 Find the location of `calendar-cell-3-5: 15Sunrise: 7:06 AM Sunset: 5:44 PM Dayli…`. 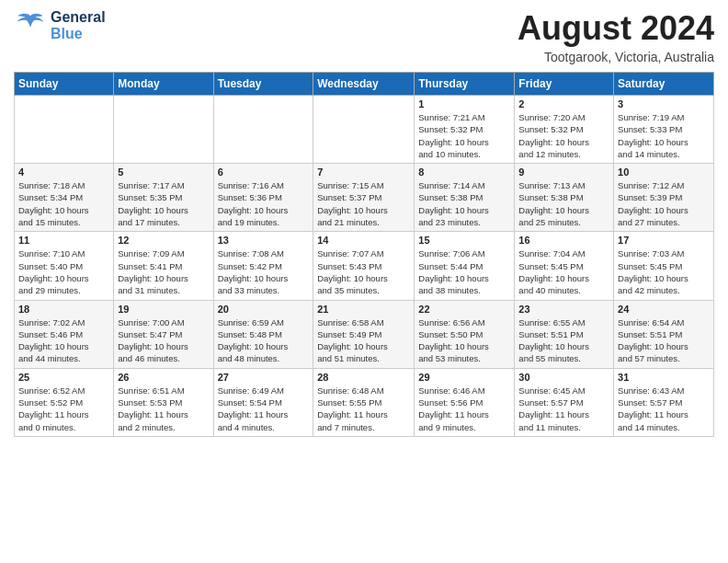

calendar-cell-3-5: 15Sunrise: 7:06 AM Sunset: 5:44 PM Dayli… is located at coordinates (465, 266).